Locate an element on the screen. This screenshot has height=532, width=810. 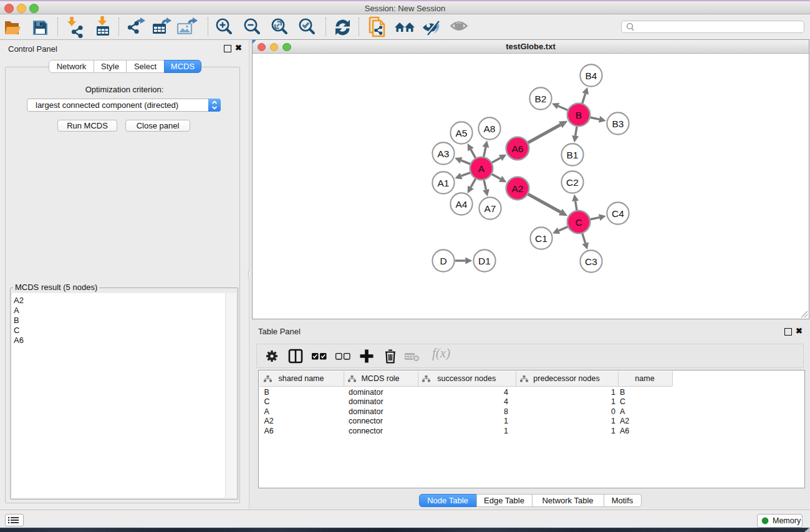
svg-text: C1 is located at coordinates (541, 238).